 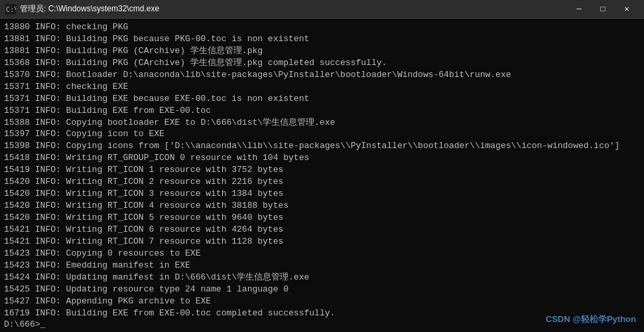 I want to click on console-line: 15421 INFO: Writing RT_ICON 7 resource w…, so click(x=322, y=242).